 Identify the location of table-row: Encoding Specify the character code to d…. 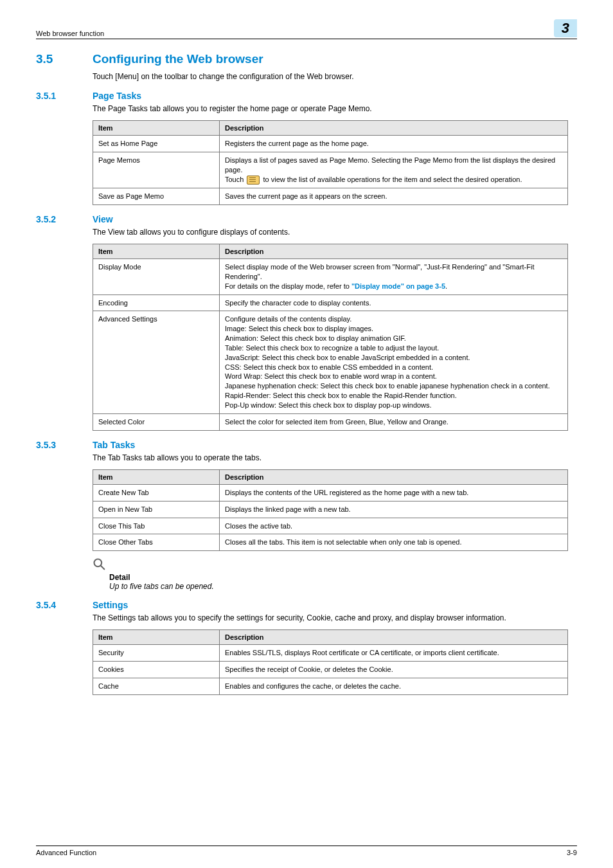
(330, 303).